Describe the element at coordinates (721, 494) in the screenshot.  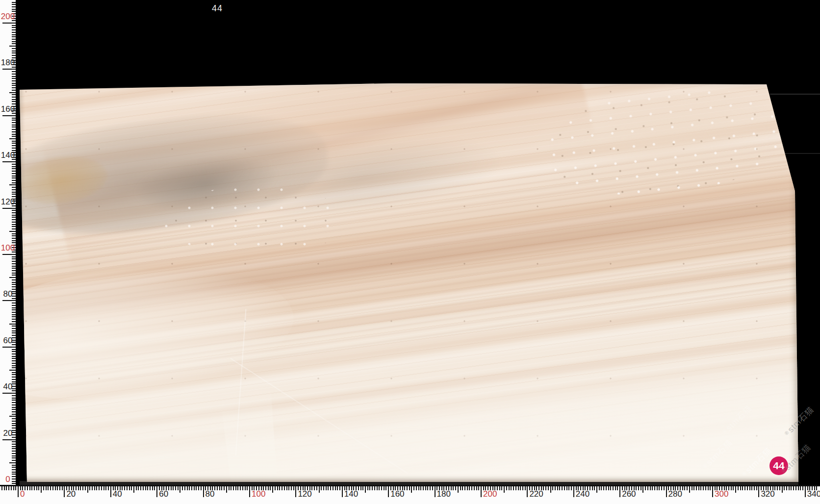
I see `bottom-ruler-label: 300` at that location.